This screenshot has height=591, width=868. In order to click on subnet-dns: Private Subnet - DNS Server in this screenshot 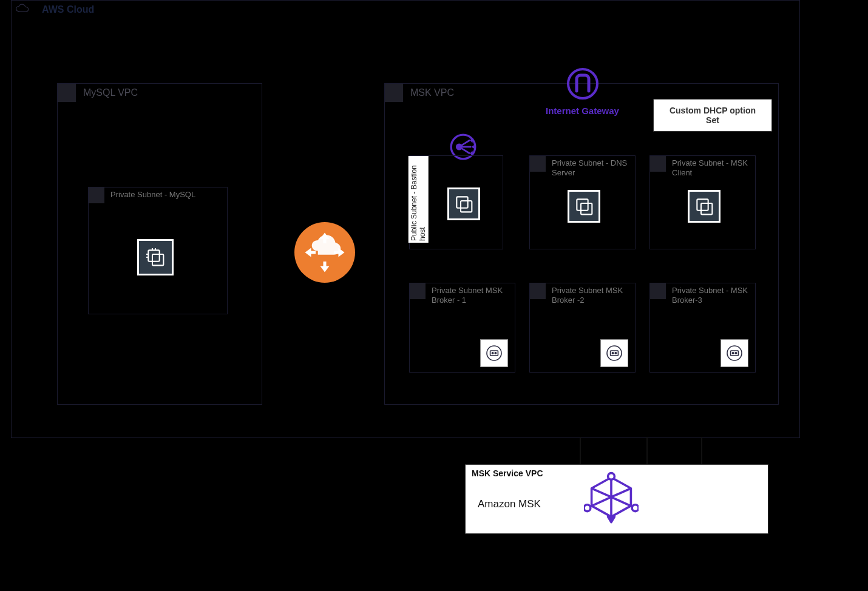, I will do `click(583, 203)`.